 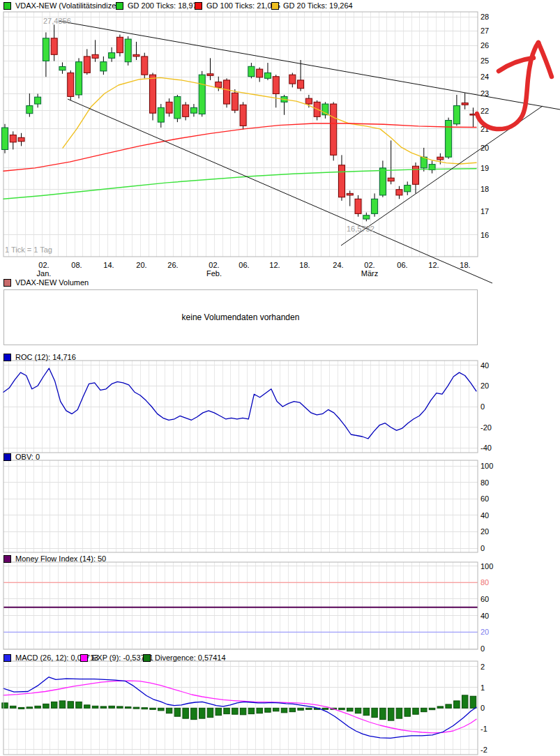 I want to click on legend-item-volume: VDAX-NEW Volumen, so click(x=46, y=282).